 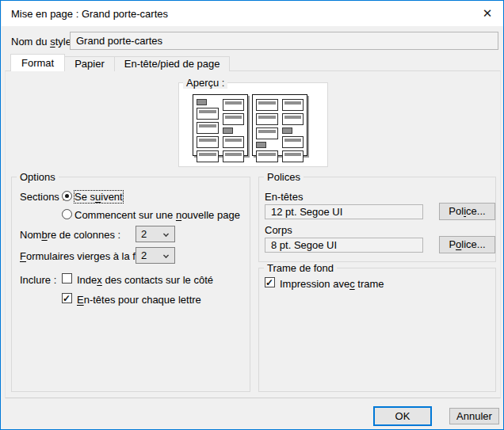 I want to click on blank-forms-select: 2, so click(x=155, y=255).